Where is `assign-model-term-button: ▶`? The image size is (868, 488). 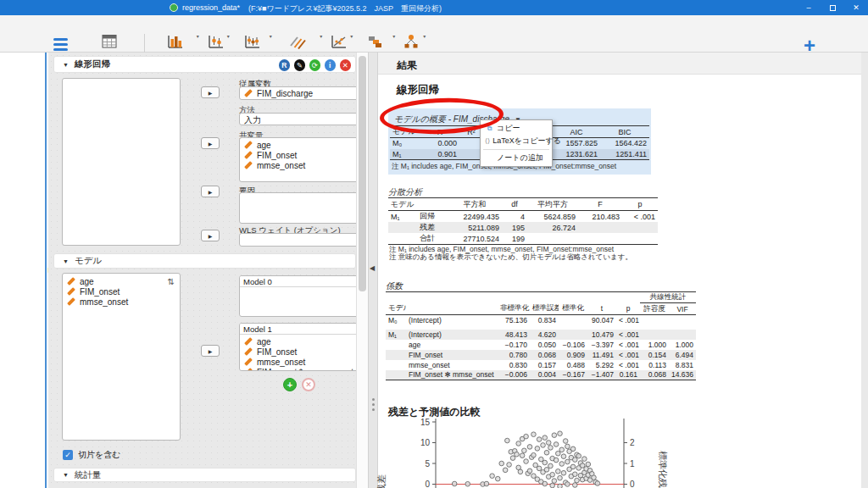 assign-model-term-button: ▶ is located at coordinates (210, 351).